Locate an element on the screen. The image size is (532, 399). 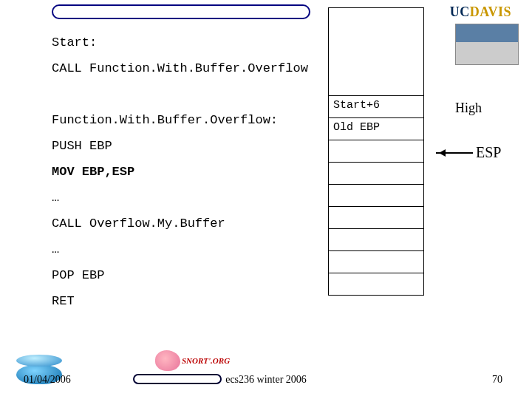
stack-column: Start+6 Old EBP is located at coordinates (376, 151).